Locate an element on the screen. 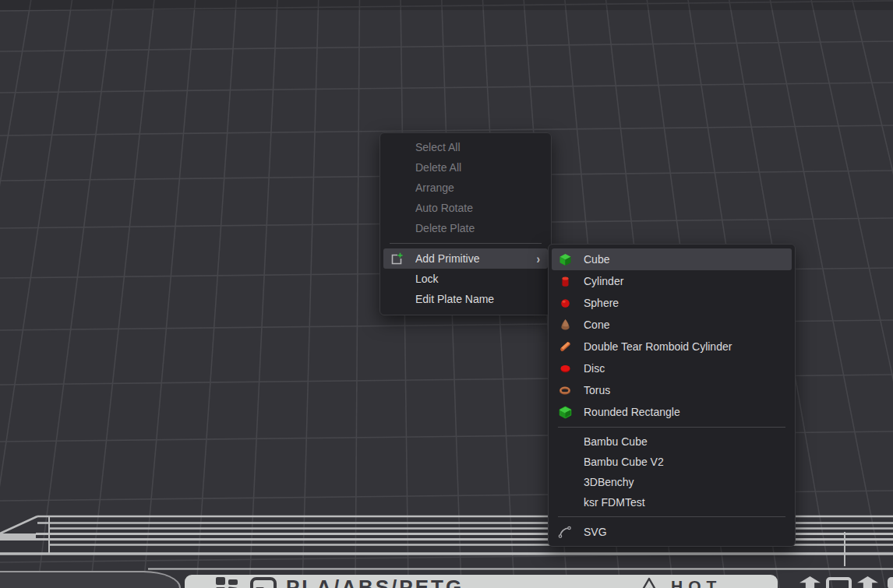  menu-item-delete-plate: Delete Plate is located at coordinates (466, 228).